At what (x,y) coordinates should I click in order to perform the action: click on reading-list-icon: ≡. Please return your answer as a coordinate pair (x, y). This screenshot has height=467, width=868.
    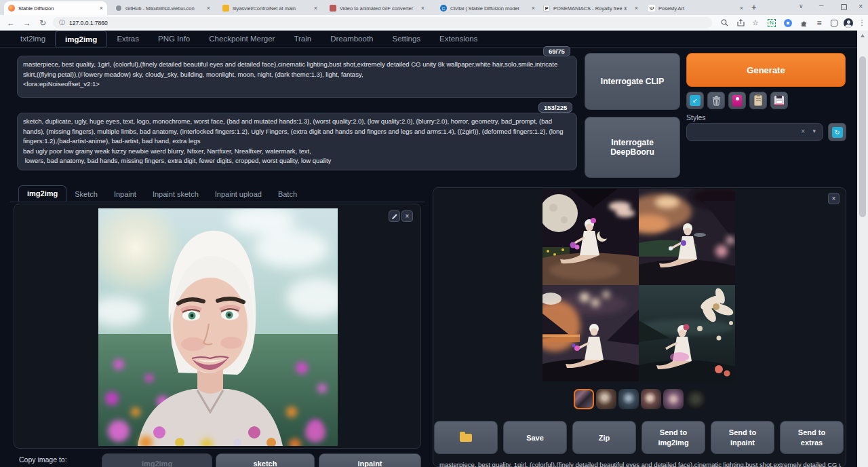
    Looking at the image, I should click on (819, 23).